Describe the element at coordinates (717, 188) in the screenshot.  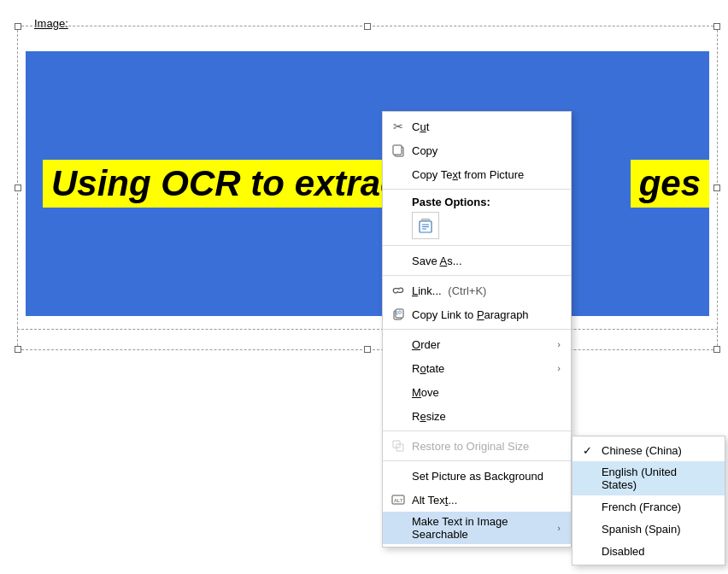
I see `handle-mr` at that location.